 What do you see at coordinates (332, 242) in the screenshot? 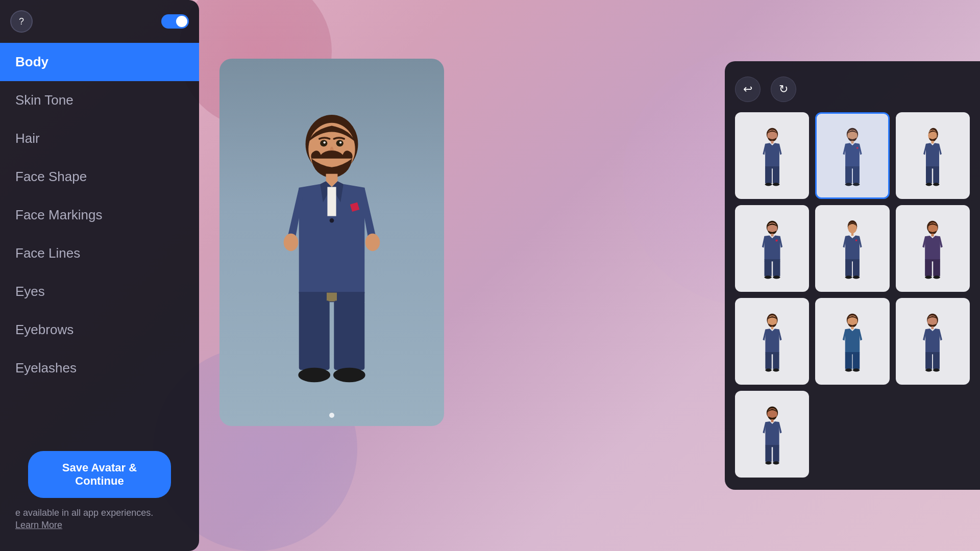
I see `main-avatar` at bounding box center [332, 242].